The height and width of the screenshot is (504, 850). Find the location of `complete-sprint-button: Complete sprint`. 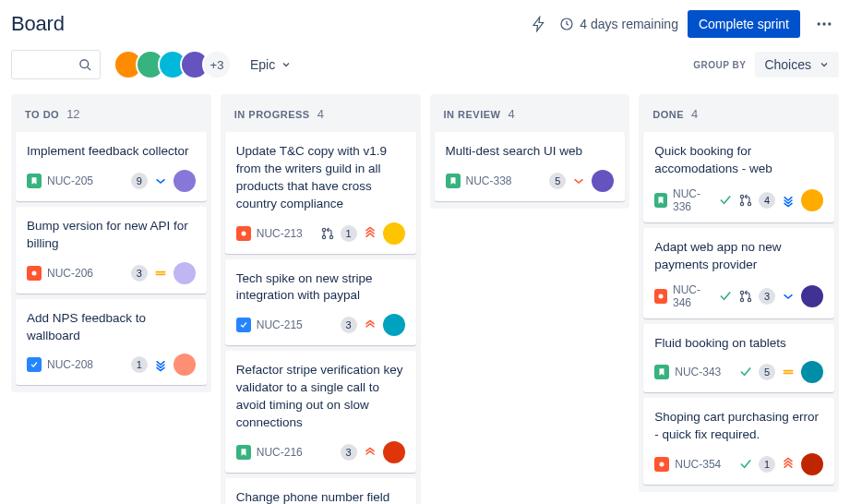

complete-sprint-button: Complete sprint is located at coordinates (744, 24).